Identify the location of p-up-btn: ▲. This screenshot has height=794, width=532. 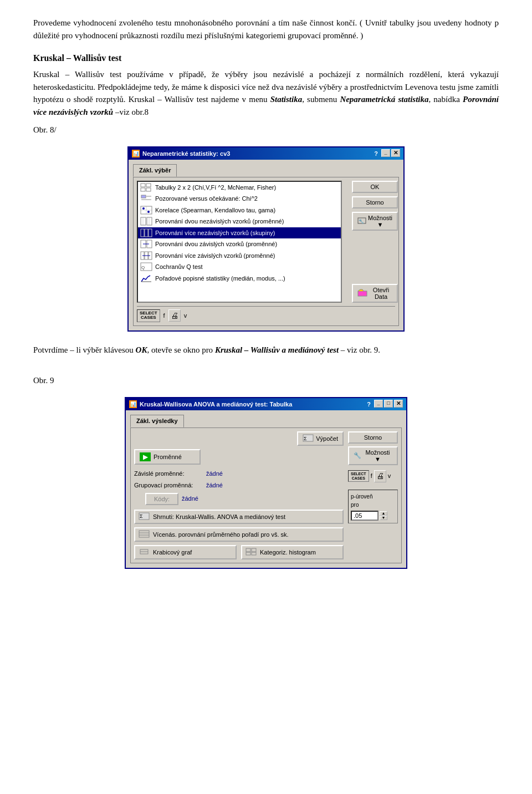
(383, 513).